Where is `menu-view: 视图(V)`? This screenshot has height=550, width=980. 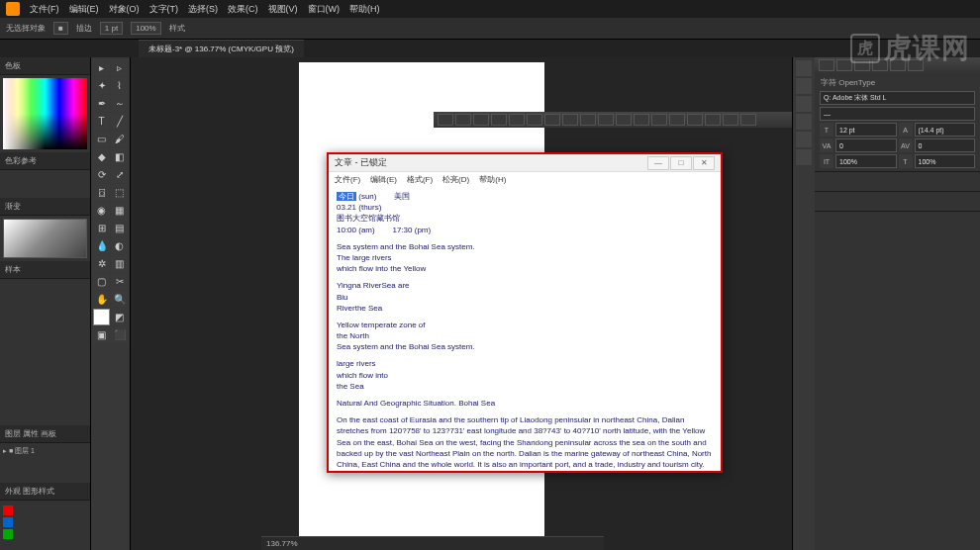 menu-view: 视图(V) is located at coordinates (283, 10).